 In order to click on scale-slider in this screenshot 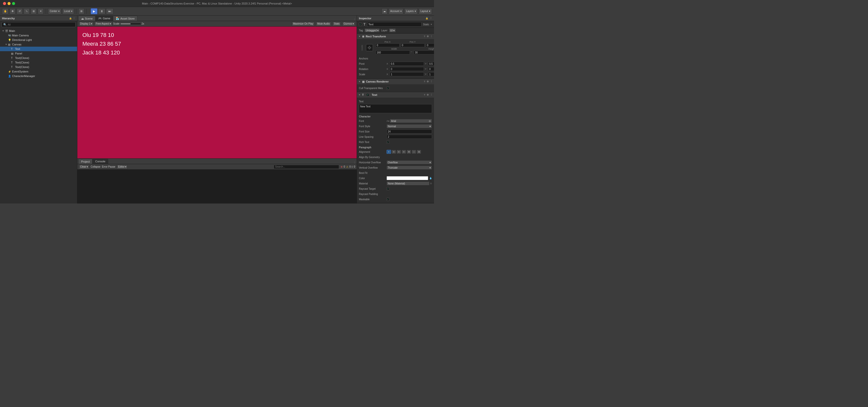, I will do `click(131, 24)`.